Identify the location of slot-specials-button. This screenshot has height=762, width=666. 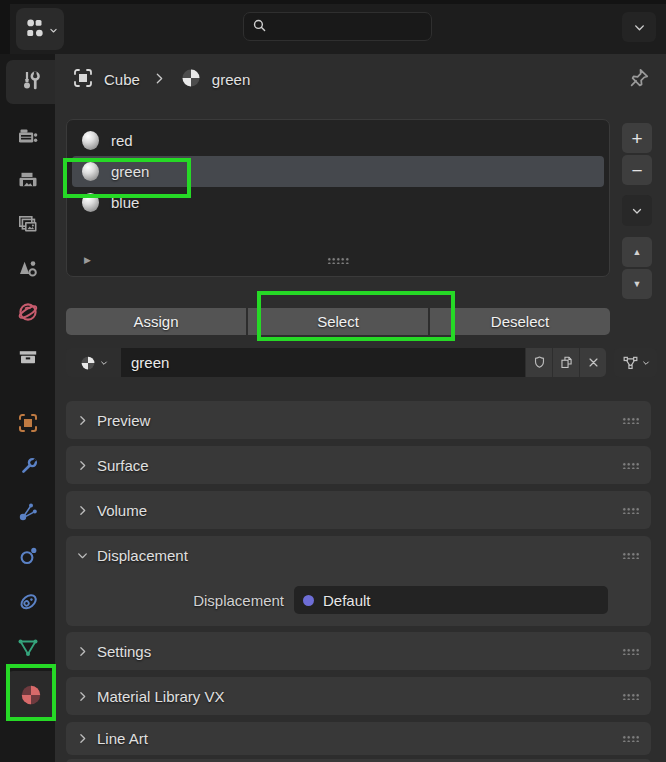
(637, 210).